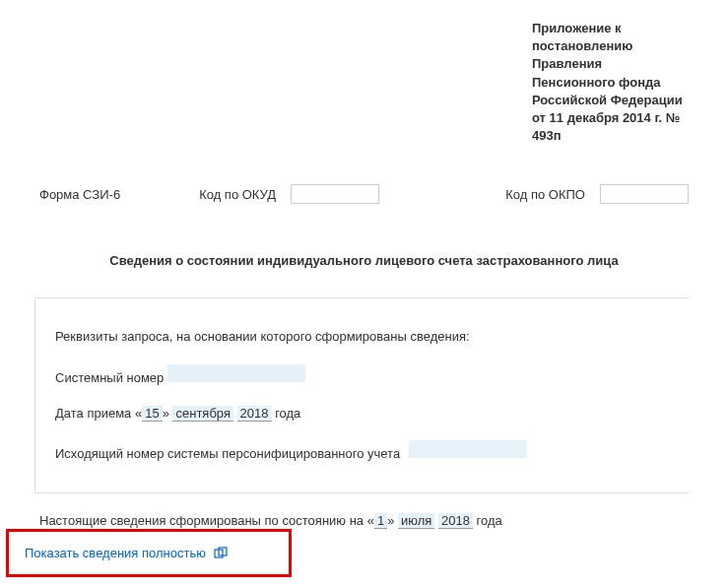  Describe the element at coordinates (149, 554) in the screenshot. I see `show-full-details-link: Показать сведения полностью` at that location.